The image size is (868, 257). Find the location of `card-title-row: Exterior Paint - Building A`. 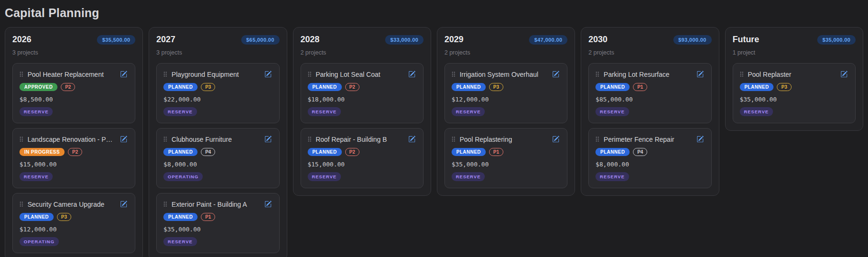

card-title-row: Exterior Paint - Building A is located at coordinates (217, 204).